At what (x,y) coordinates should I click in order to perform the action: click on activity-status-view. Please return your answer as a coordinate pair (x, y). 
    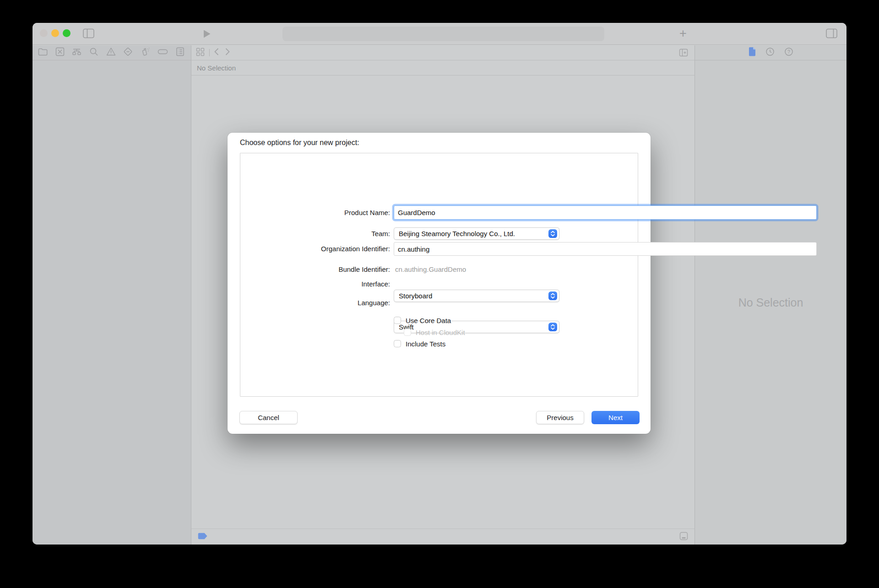
    Looking at the image, I should click on (443, 34).